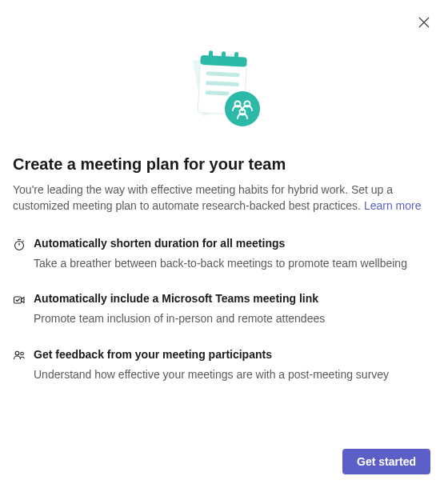 Image resolution: width=448 pixels, height=492 pixels. What do you see at coordinates (19, 300) in the screenshot?
I see `video-link-icon` at bounding box center [19, 300].